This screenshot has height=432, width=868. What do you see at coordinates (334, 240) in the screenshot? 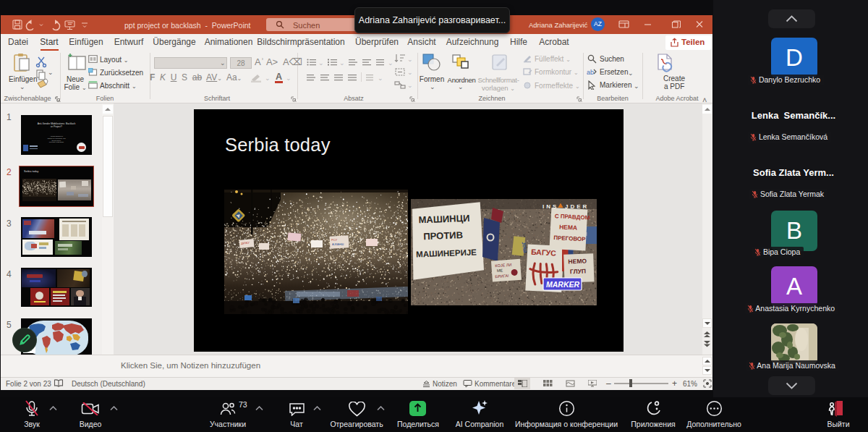
I see `svg-text: РСУ` at bounding box center [334, 240].